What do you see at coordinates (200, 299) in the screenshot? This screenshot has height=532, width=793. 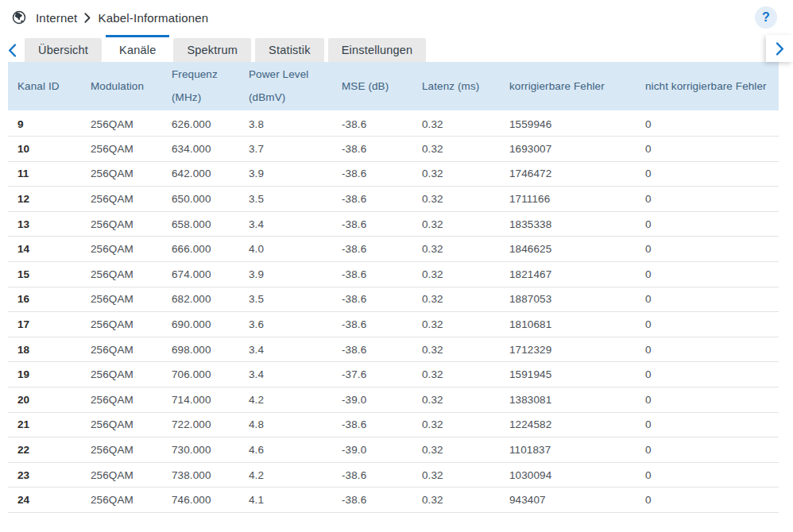 I see `cell-frequenz-mhz: 682.000` at bounding box center [200, 299].